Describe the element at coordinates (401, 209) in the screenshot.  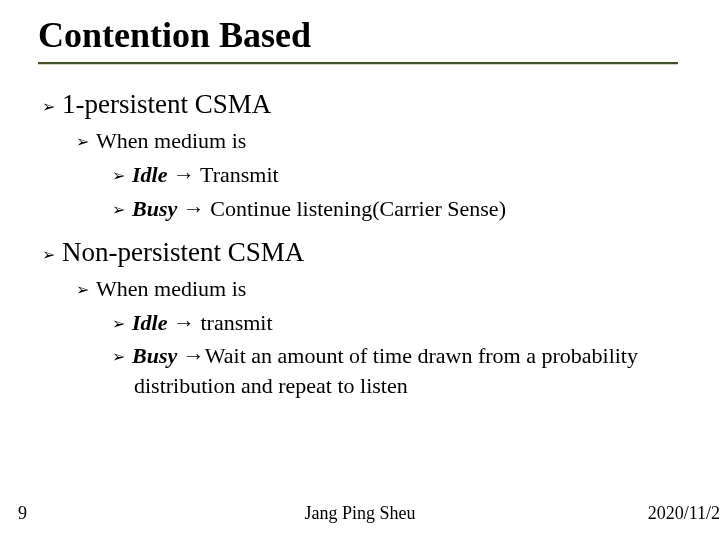
I see `bullet-level3: ➢Busy → Continue listening(Carrier Sense…` at that location.